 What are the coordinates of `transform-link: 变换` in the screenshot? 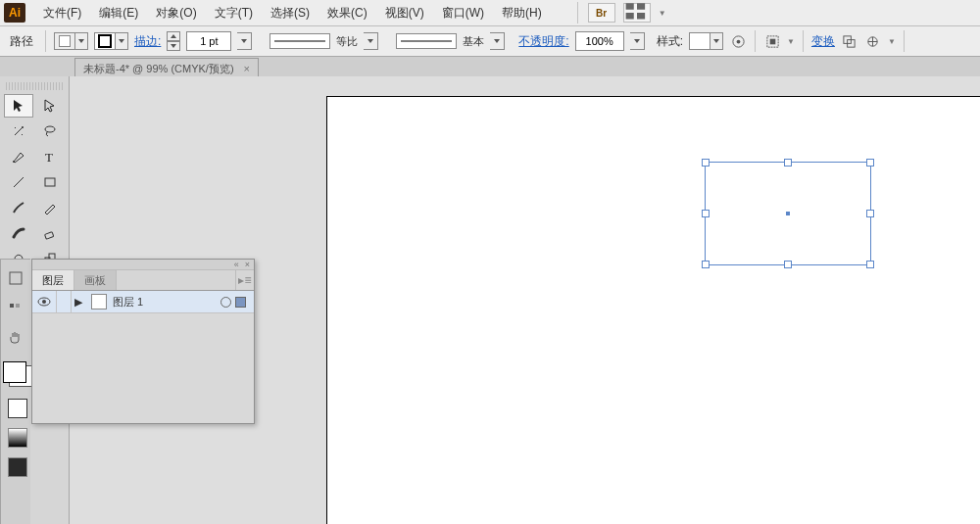 It's located at (823, 41).